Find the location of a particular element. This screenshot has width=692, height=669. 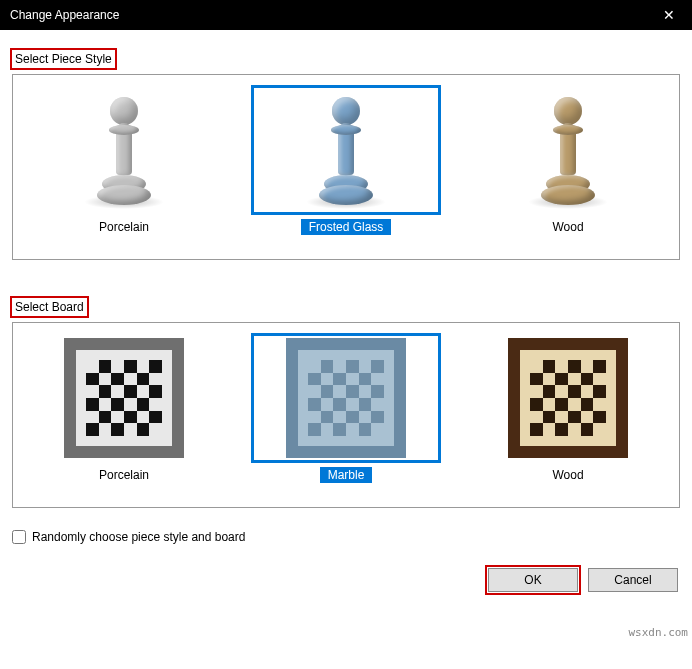

board-option-porcelain: Porcelain is located at coordinates (124, 408).